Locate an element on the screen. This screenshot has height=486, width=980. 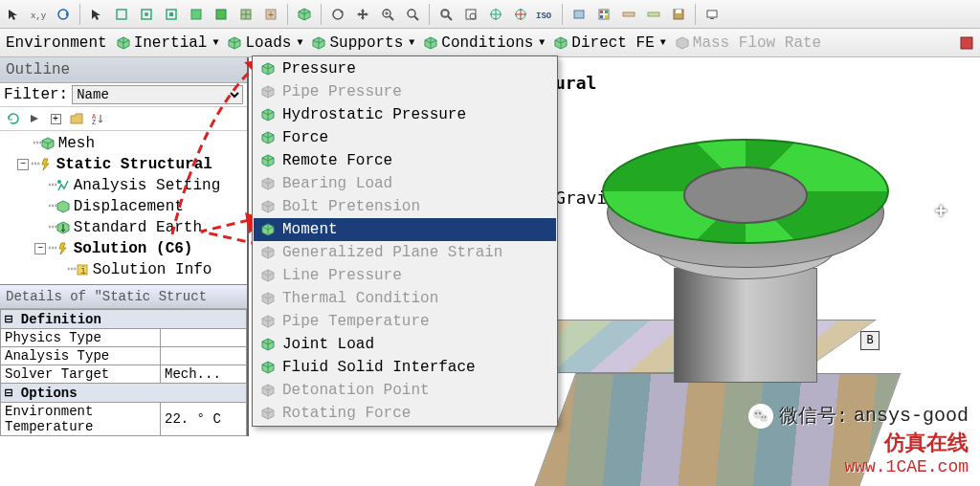
dropdown-item-force: Force is located at coordinates (405, 138).